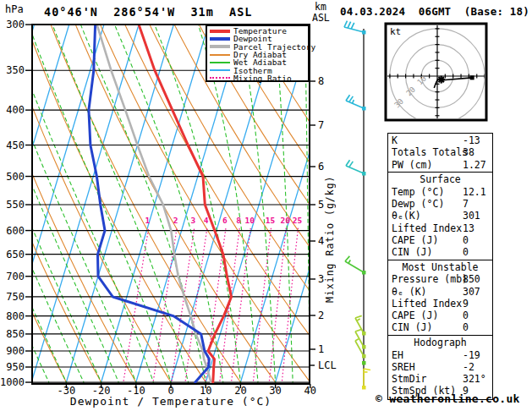 The image size is (532, 411). What do you see at coordinates (286, 220) in the screenshot?
I see `svg-text: 20` at bounding box center [286, 220].